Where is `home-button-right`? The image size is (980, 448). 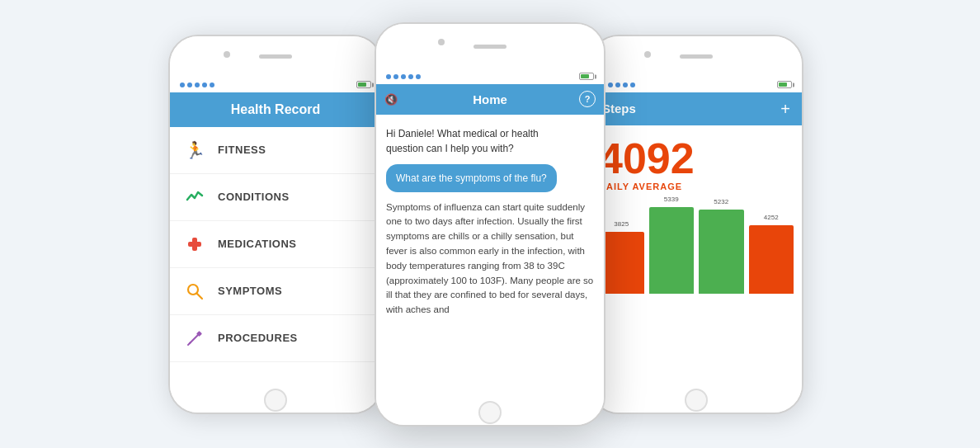 home-button-right is located at coordinates (696, 400).